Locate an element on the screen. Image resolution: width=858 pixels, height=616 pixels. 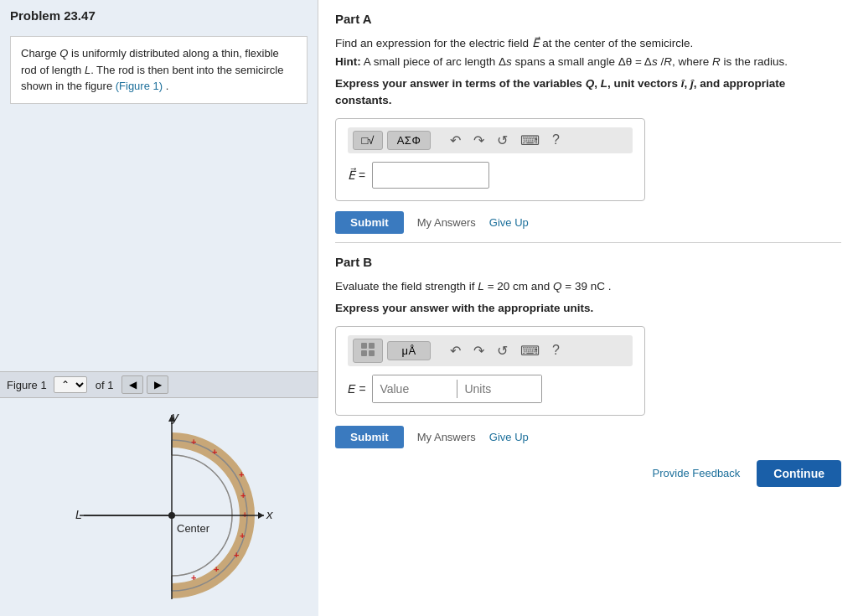
part-b-submit-button: Submit is located at coordinates (370, 437).